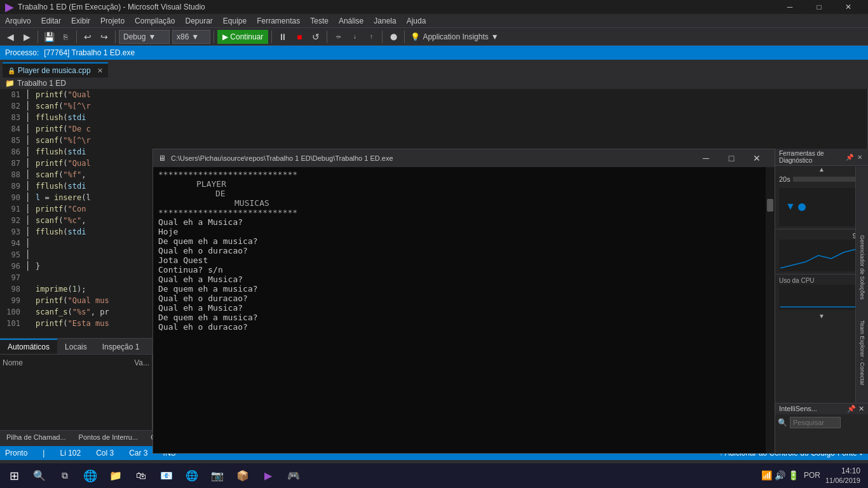  Describe the element at coordinates (862, 409) in the screenshot. I see `is-close-button: ✕` at that location.